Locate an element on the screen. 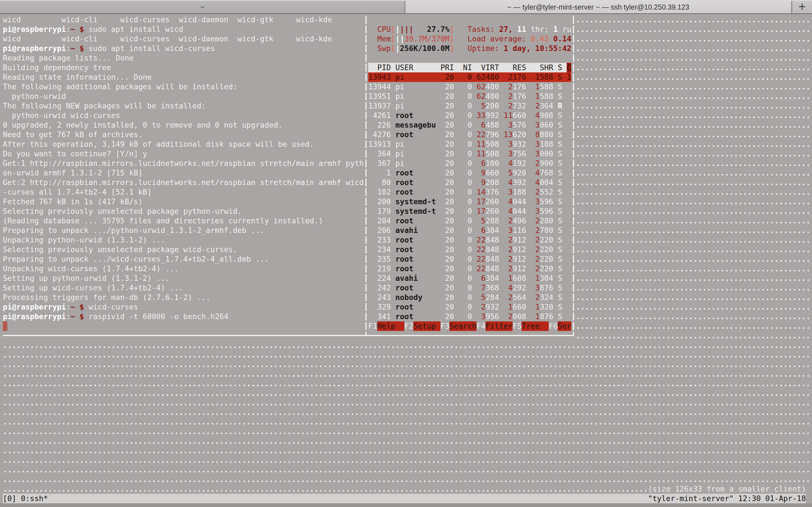  terminal-text-segment: 508 is located at coordinates (492, 154).